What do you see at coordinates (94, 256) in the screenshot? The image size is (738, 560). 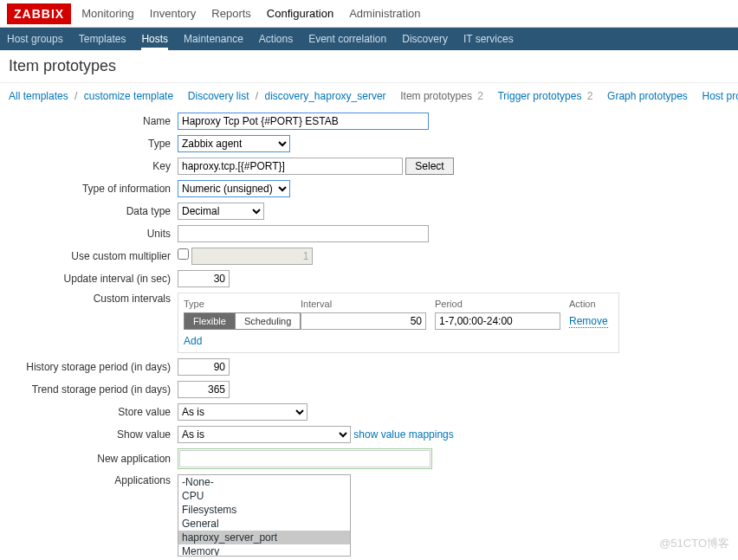 I see `label-multiplier: Use custom multiplier` at bounding box center [94, 256].